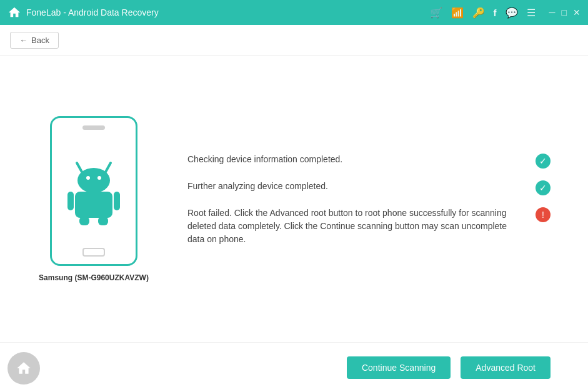  What do you see at coordinates (14, 12) in the screenshot?
I see `app-home-icon` at bounding box center [14, 12].